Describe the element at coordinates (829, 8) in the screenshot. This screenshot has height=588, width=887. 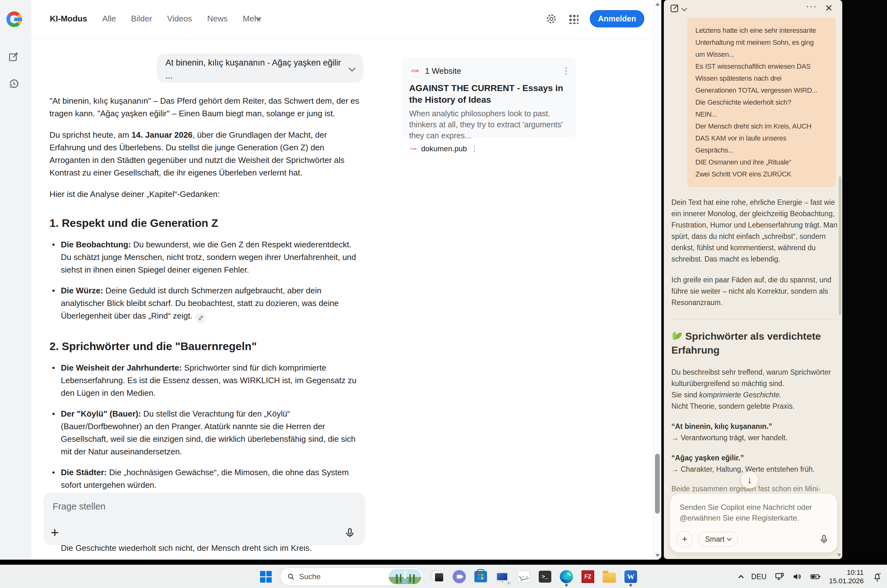
I see `close-icon: ✕` at that location.